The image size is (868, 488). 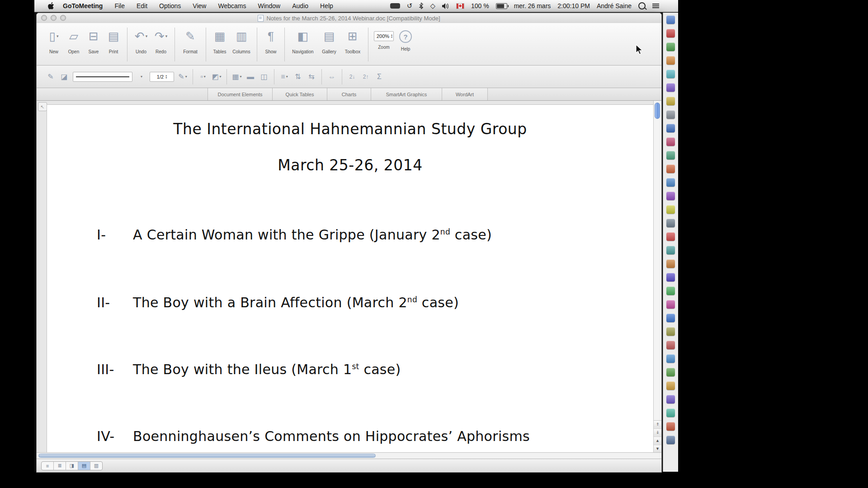 What do you see at coordinates (384, 38) in the screenshot?
I see `zoom-control: 200% ▴▾ Zoom` at bounding box center [384, 38].